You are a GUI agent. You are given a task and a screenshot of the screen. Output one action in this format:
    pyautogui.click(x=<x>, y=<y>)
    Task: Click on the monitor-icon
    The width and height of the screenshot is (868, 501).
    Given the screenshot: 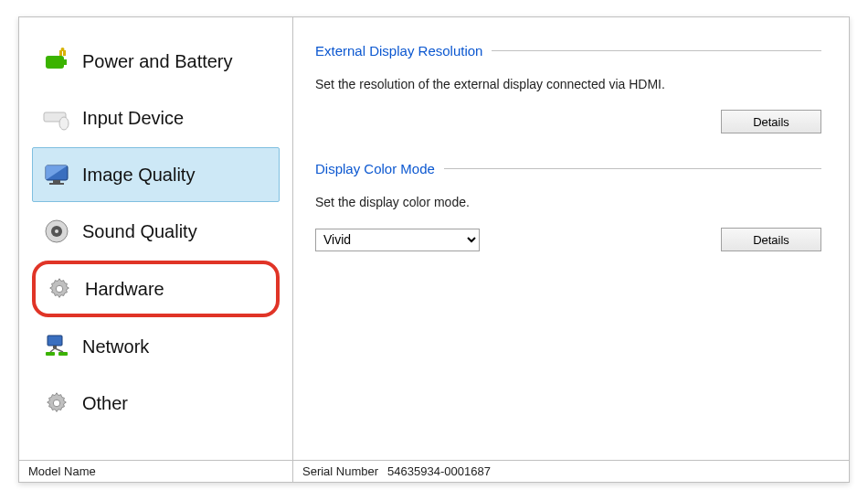 What is the action you would take?
    pyautogui.click(x=57, y=175)
    